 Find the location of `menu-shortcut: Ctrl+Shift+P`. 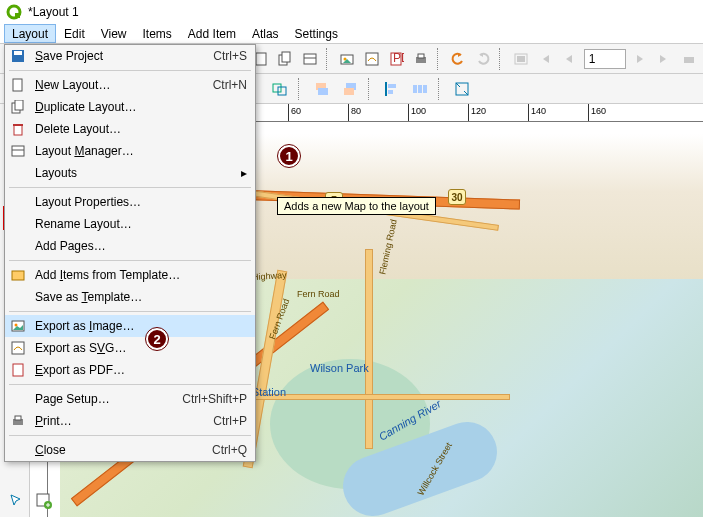

menu-shortcut: Ctrl+Shift+P is located at coordinates (214, 399).